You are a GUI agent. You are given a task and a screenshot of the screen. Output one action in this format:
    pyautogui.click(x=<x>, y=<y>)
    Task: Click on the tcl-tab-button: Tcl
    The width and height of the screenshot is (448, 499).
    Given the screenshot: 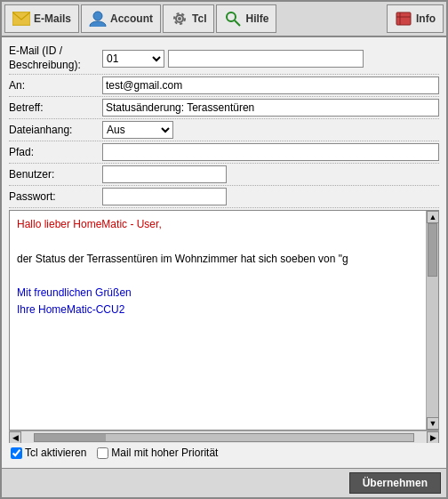 What is the action you would take?
    pyautogui.click(x=188, y=19)
    